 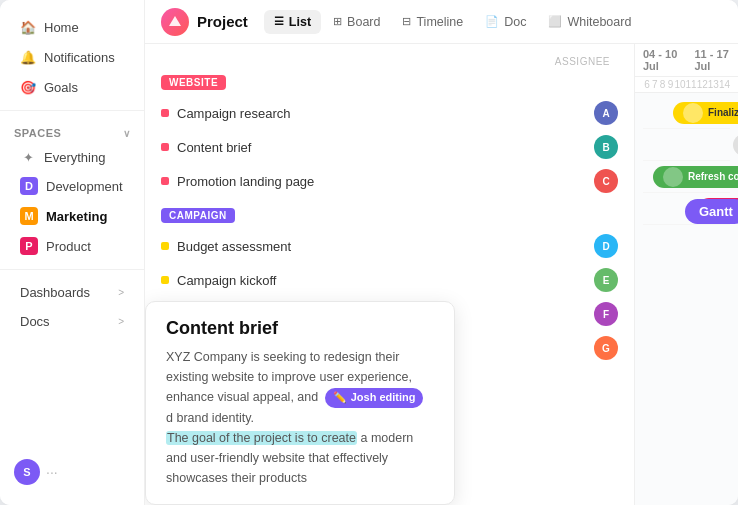 I want to click on spaces-section-header: Spaces ∨, so click(x=72, y=131).